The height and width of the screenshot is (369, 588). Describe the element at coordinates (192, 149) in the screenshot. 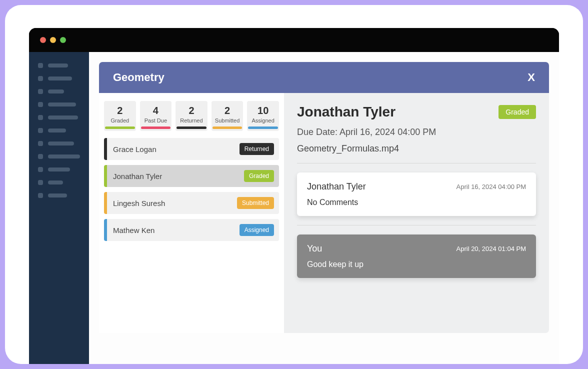

I see `student-row: Grace LoganReturned` at that location.